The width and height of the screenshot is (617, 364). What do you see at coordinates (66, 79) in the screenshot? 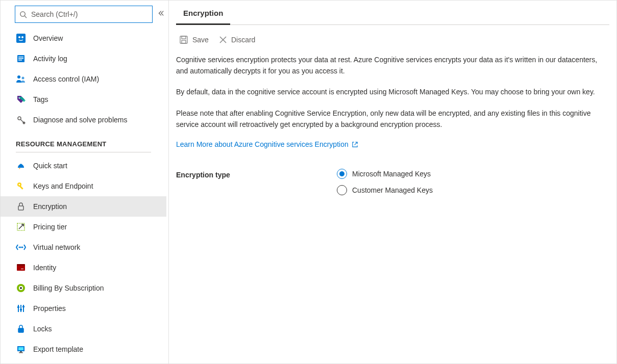
I see `sidebar-item-label: Access control (IAM)` at bounding box center [66, 79].